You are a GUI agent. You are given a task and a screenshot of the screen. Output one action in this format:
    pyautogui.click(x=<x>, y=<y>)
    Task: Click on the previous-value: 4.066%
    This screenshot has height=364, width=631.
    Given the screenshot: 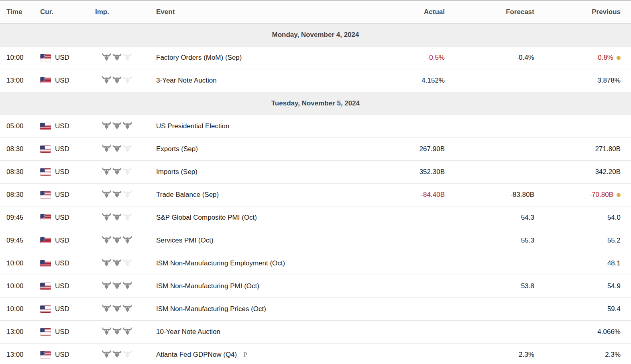 What is the action you would take?
    pyautogui.click(x=609, y=332)
    